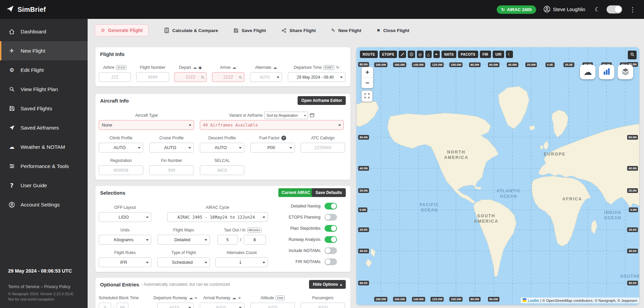  I want to click on etops-planning-toggle, so click(331, 217).